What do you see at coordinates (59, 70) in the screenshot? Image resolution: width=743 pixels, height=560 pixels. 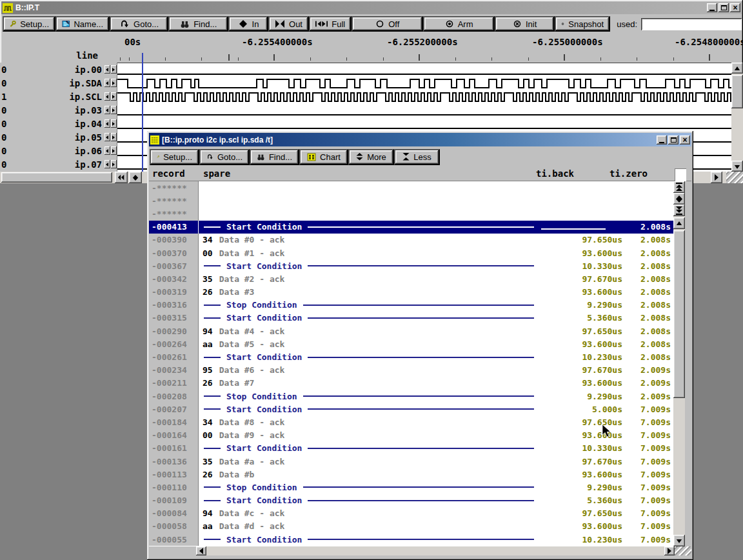 I see `channel-row: 0 ip.00` at bounding box center [59, 70].